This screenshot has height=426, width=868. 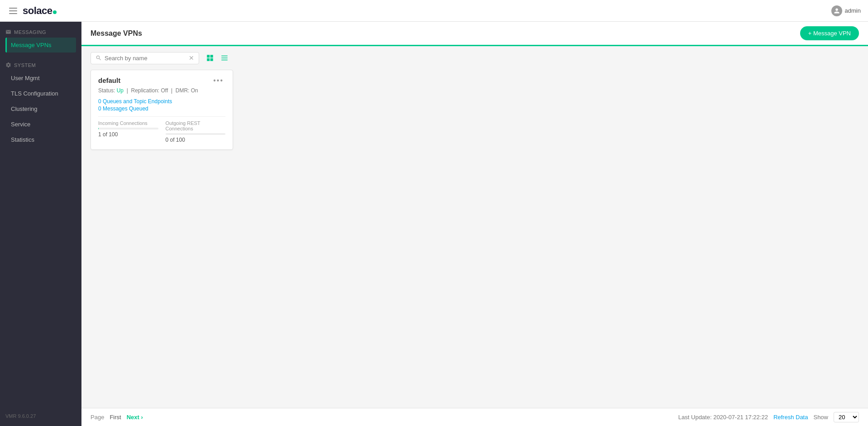 What do you see at coordinates (853, 11) in the screenshot?
I see `user-name: admin` at bounding box center [853, 11].